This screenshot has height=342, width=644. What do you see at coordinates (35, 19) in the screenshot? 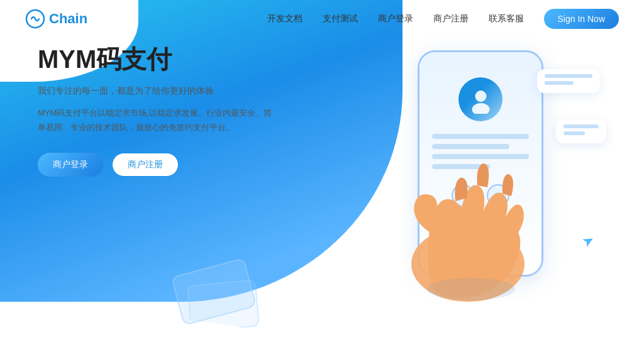
I see `logo-icon` at bounding box center [35, 19].